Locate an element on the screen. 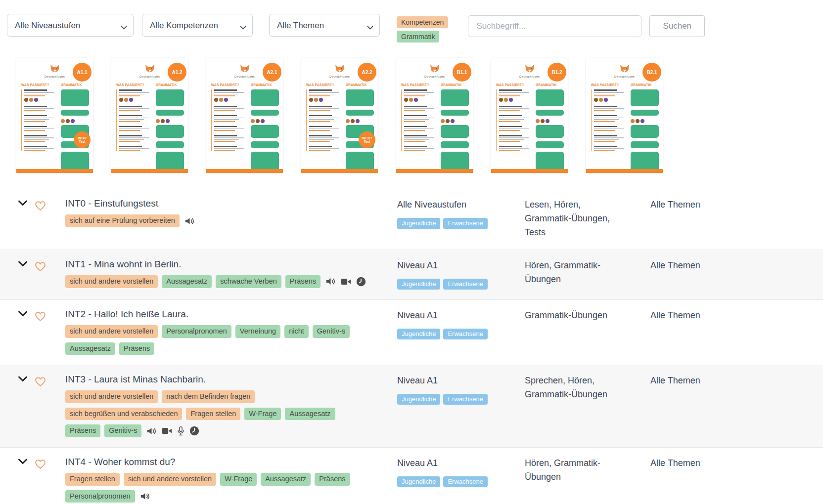 The height and width of the screenshot is (504, 823). niveau-select: Alle Niveaustufen is located at coordinates (70, 25).